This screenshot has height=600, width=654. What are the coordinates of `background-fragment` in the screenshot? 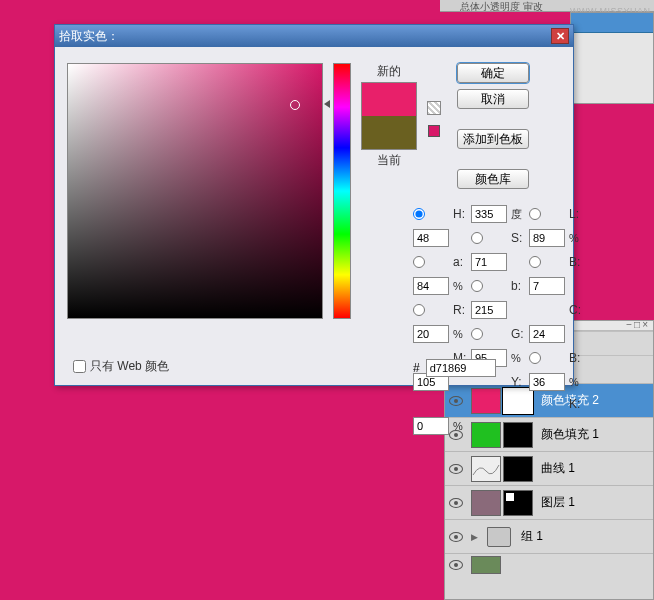 It's located at (612, 58).